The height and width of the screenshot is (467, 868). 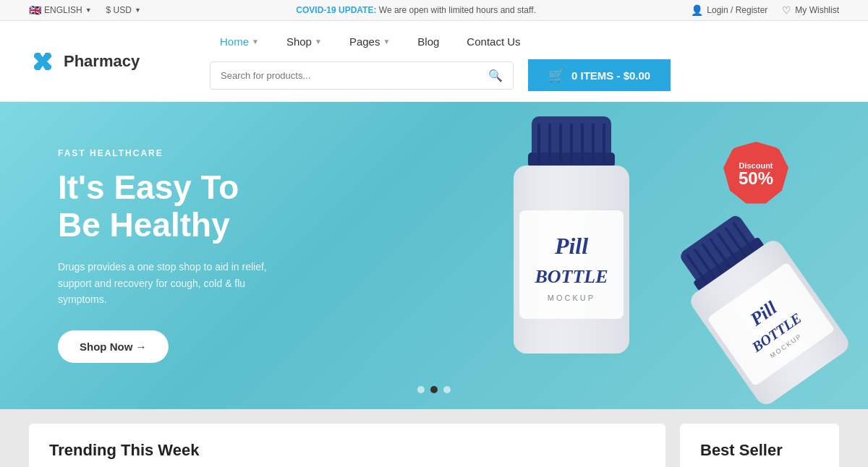 What do you see at coordinates (571, 276) in the screenshot?
I see `svg-text: BOTTLE` at bounding box center [571, 276].